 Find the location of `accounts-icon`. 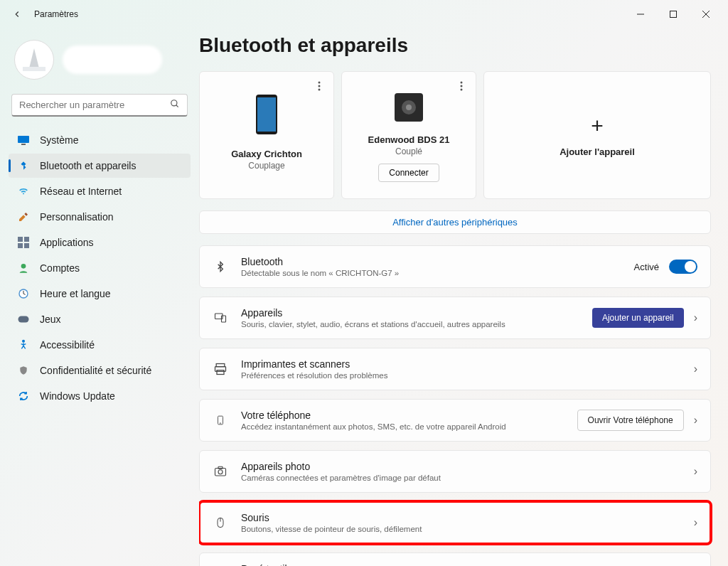

accounts-icon is located at coordinates (23, 268).